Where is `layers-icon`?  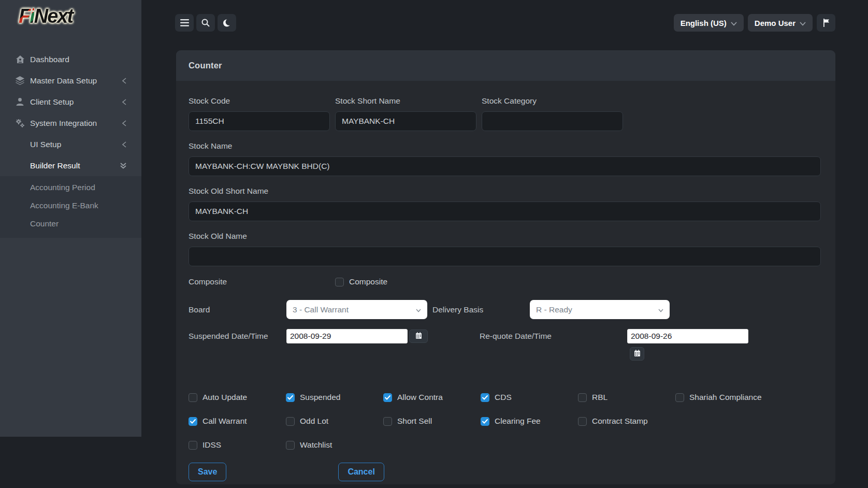 layers-icon is located at coordinates (20, 81).